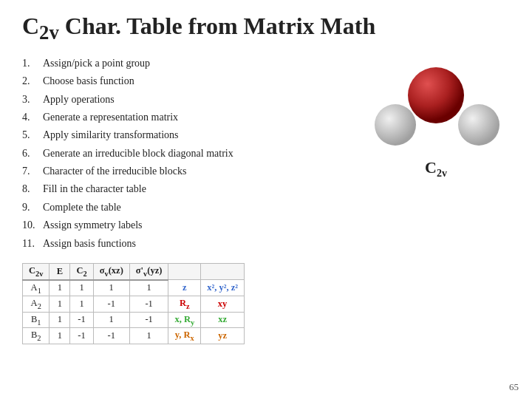 The height and width of the screenshot is (399, 532). What do you see at coordinates (33, 244) in the screenshot?
I see `step-num-11: 11.` at bounding box center [33, 244].